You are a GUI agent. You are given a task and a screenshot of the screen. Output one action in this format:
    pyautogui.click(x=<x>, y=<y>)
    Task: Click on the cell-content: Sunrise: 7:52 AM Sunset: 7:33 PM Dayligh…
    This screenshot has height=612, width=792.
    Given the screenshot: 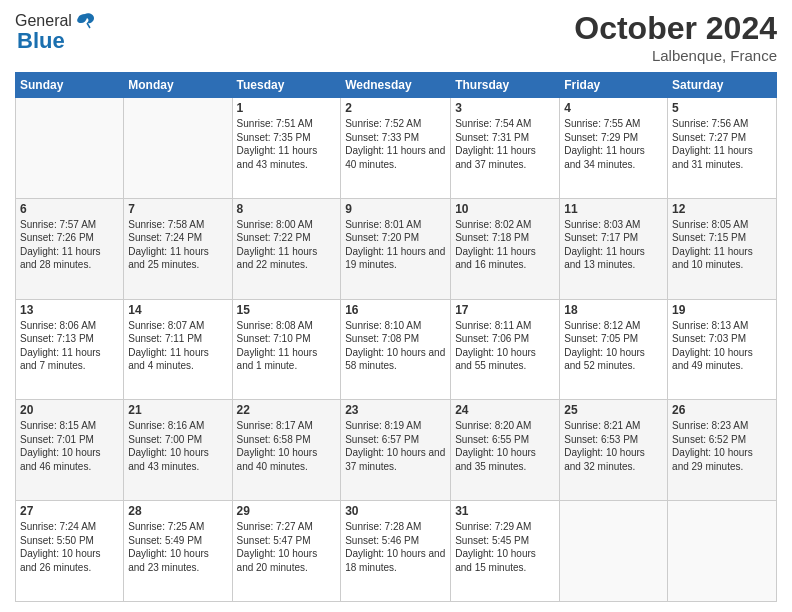 What is the action you would take?
    pyautogui.click(x=396, y=144)
    